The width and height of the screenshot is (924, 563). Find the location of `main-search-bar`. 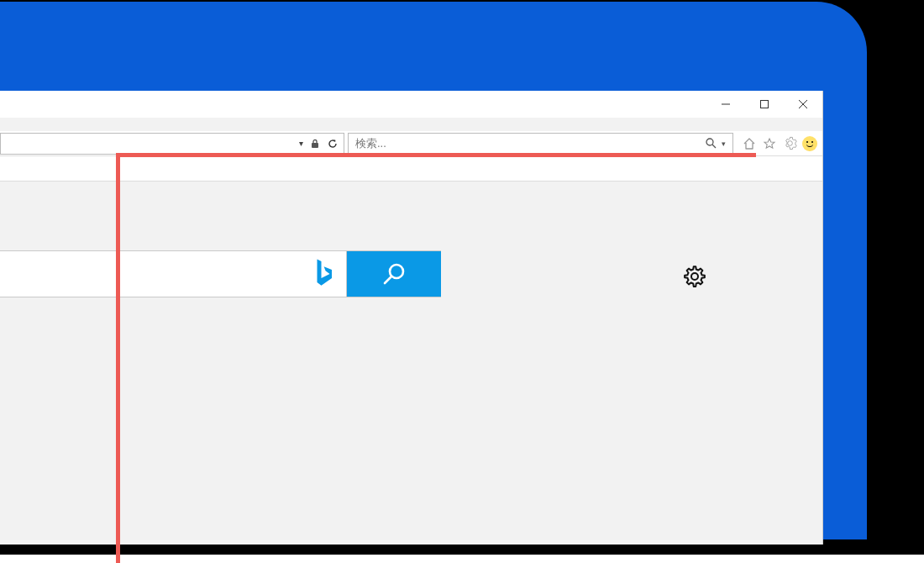

main-search-bar is located at coordinates (220, 274).